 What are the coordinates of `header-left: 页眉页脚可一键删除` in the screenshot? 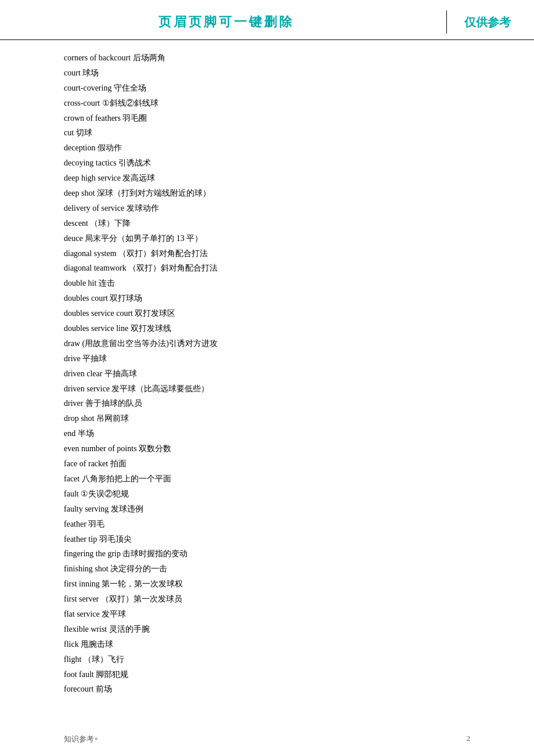 It's located at (226, 22).